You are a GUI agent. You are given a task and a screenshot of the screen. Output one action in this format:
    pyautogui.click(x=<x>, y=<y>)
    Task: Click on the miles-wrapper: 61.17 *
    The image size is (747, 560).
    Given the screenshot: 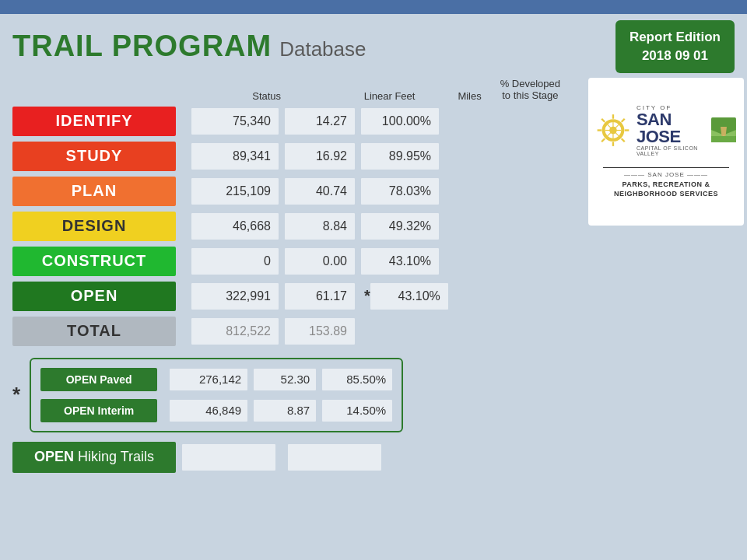 What is the action you would take?
    pyautogui.click(x=328, y=296)
    